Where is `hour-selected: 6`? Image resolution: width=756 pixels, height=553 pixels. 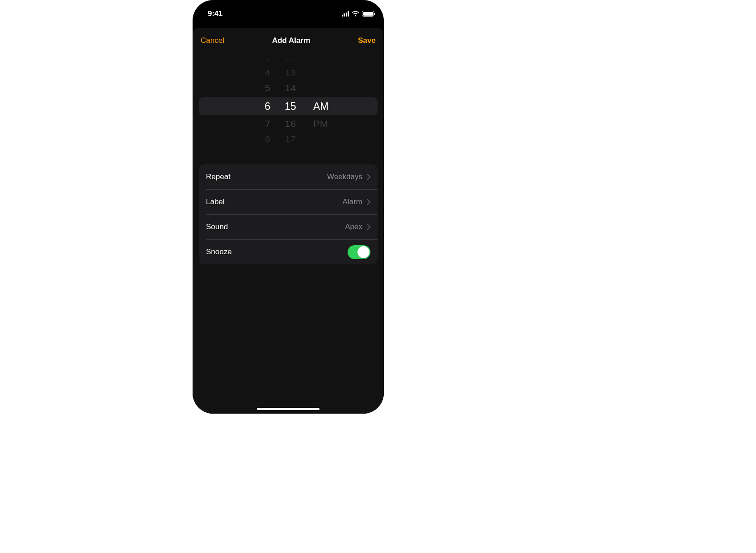 hour-selected: 6 is located at coordinates (267, 106).